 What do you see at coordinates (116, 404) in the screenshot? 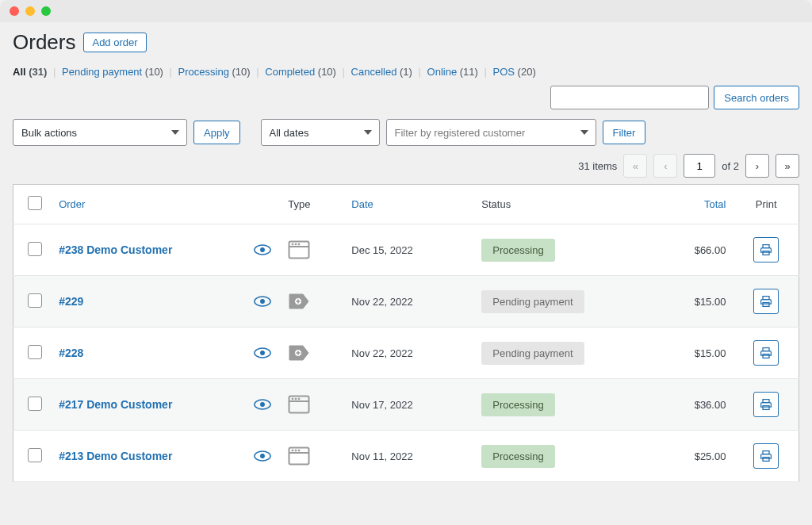
I see `order-link: #217 Demo Customer` at bounding box center [116, 404].